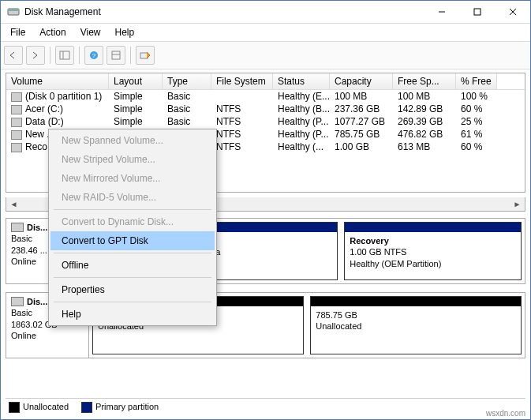 This screenshot has height=420, width=531. What do you see at coordinates (136, 81) in the screenshot?
I see `col-layout: Layout` at bounding box center [136, 81].